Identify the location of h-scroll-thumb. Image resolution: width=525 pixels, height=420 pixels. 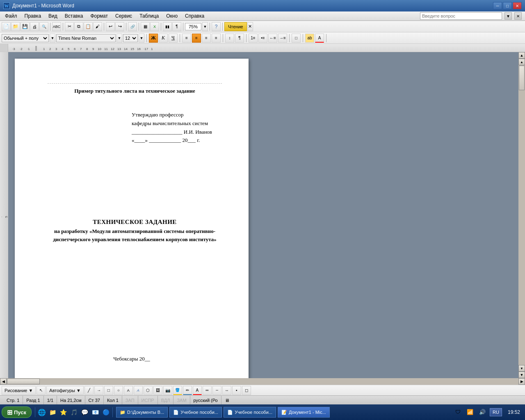
(23, 381).